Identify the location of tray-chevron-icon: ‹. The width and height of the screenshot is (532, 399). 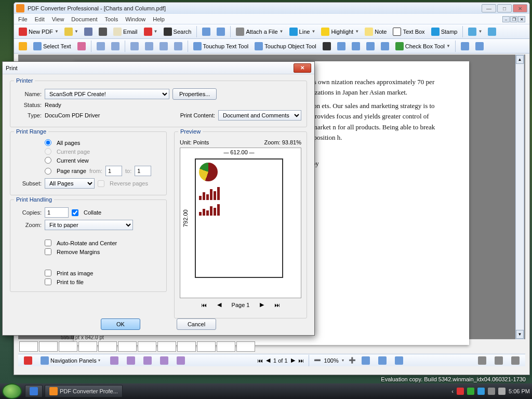
(453, 391).